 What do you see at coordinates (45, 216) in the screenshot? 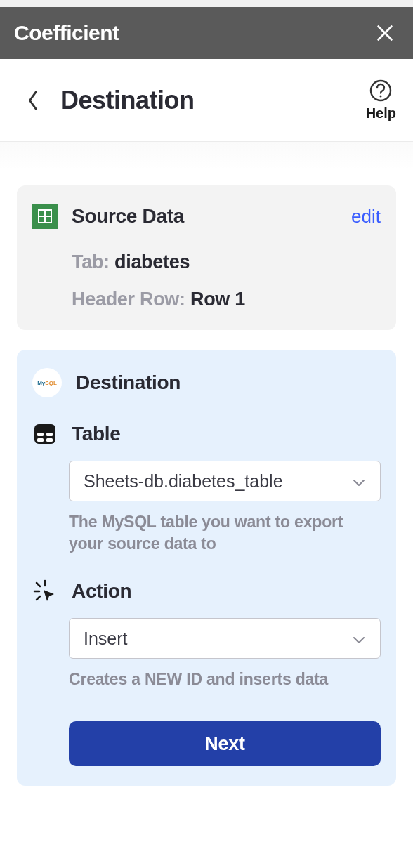
I see `sheets-icon` at bounding box center [45, 216].